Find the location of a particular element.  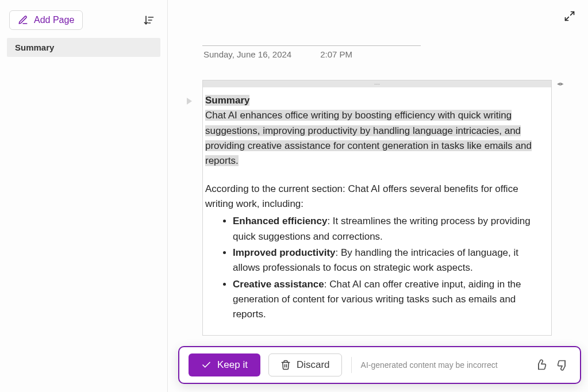

note-marker-icon is located at coordinates (190, 101).